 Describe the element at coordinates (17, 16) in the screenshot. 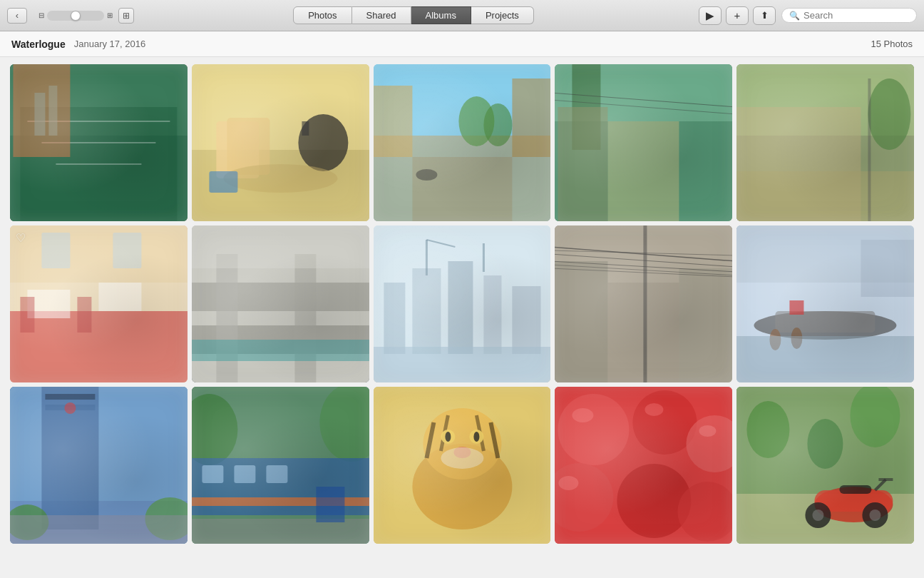

I see `back-button: ‹` at that location.